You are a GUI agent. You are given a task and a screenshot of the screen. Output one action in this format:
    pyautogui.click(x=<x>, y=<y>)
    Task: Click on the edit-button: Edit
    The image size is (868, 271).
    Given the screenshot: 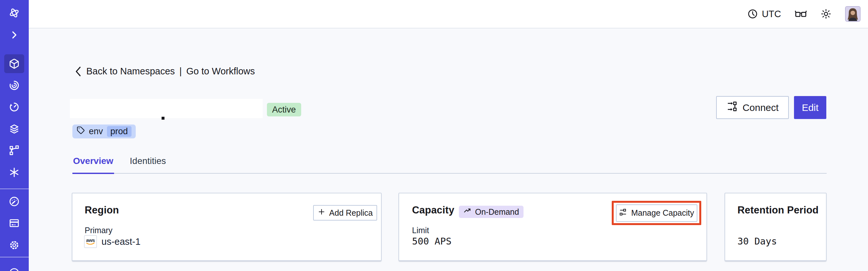 What is the action you would take?
    pyautogui.click(x=810, y=108)
    